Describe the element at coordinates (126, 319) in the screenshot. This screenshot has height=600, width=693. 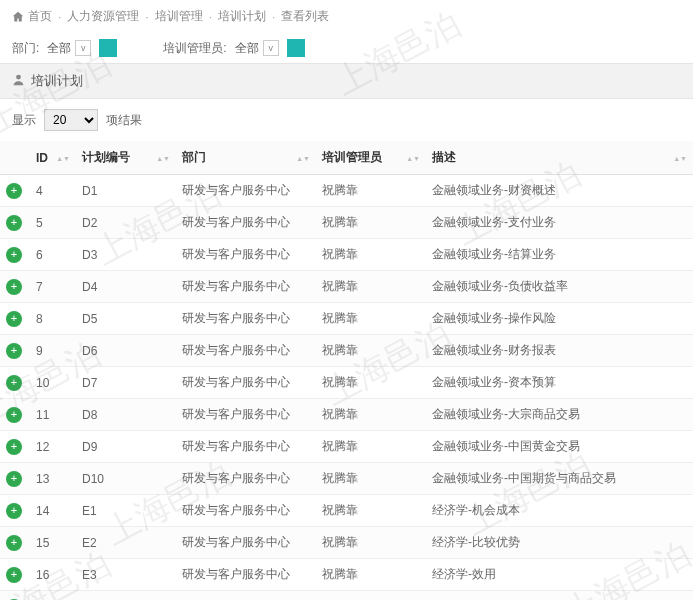
I see `cell-plan: D5` at that location.